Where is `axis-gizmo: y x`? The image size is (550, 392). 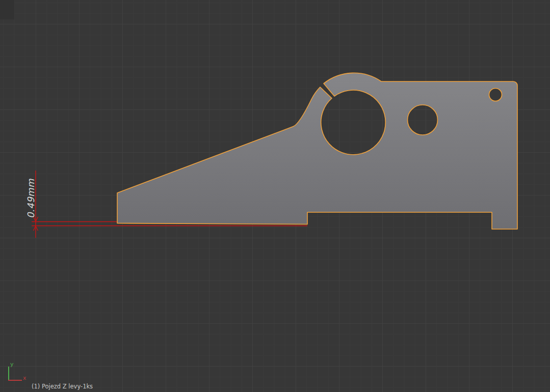
axis-gizmo: y x is located at coordinates (17, 371).